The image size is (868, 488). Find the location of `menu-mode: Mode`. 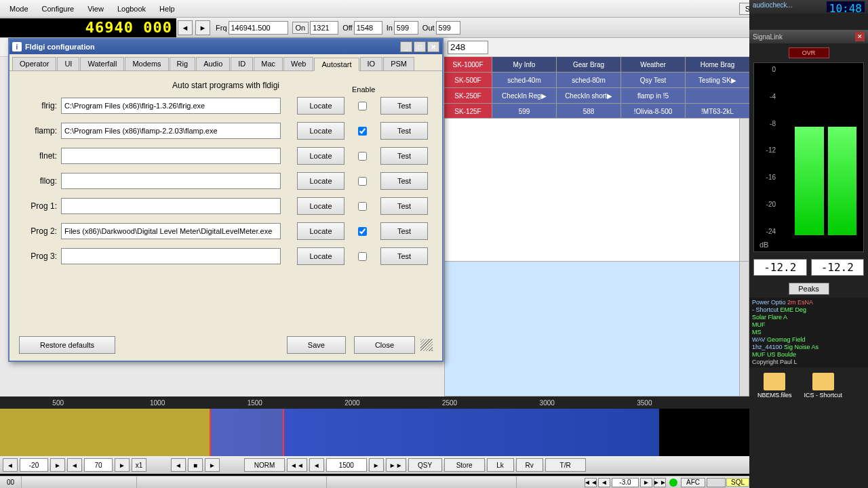

menu-mode: Mode is located at coordinates (19, 9).